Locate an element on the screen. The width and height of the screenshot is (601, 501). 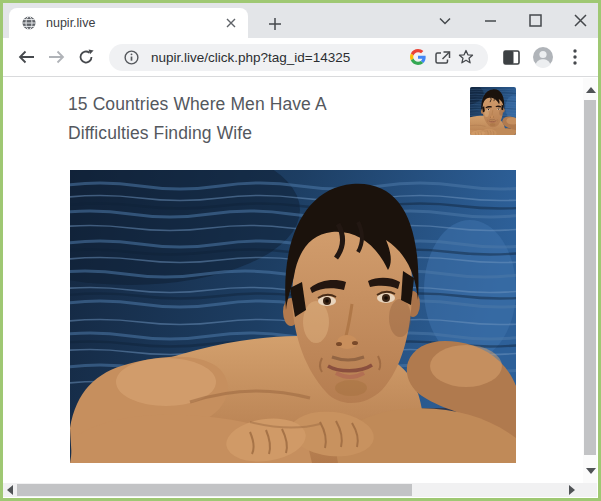
article-heading-line2: Difficulties Finding Wife is located at coordinates (233, 134).